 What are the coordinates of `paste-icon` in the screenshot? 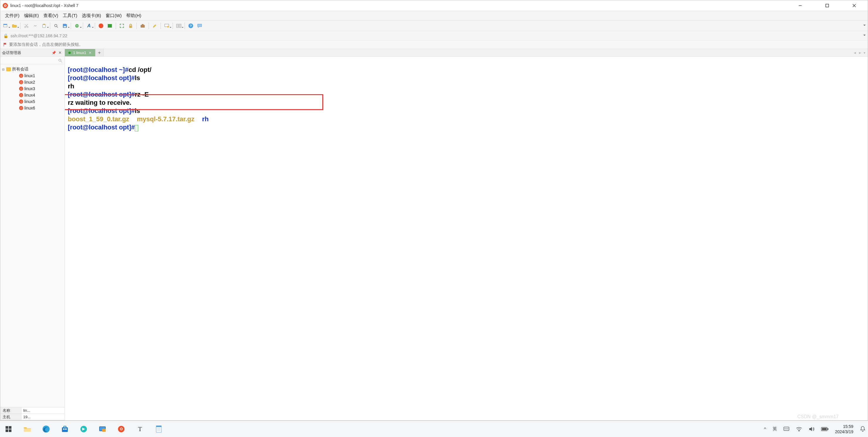 It's located at (44, 26).